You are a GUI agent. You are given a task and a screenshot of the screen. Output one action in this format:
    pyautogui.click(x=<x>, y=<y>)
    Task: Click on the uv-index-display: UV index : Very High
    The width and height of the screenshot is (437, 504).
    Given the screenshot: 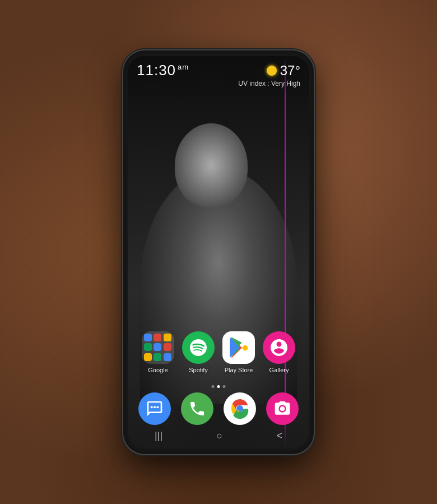 What is the action you would take?
    pyautogui.click(x=269, y=84)
    